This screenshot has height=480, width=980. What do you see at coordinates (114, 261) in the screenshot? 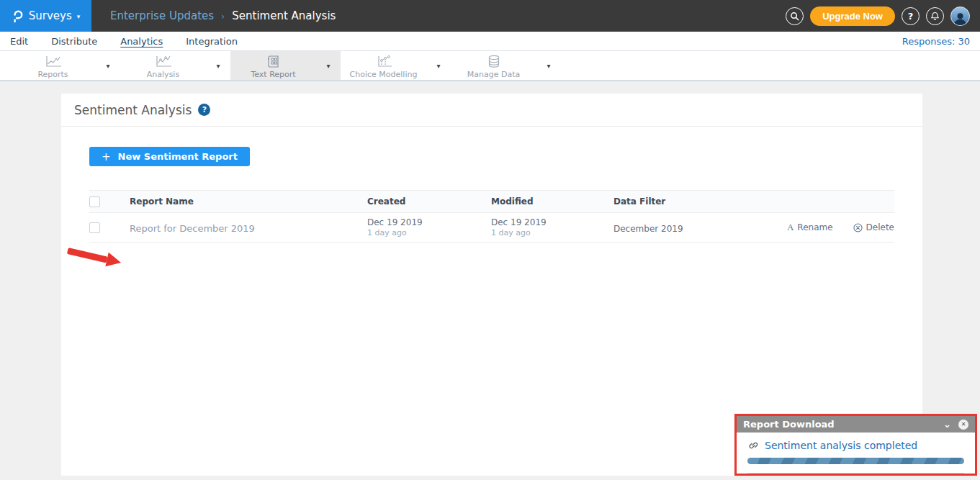
I see `annotation-arrow-head` at bounding box center [114, 261].